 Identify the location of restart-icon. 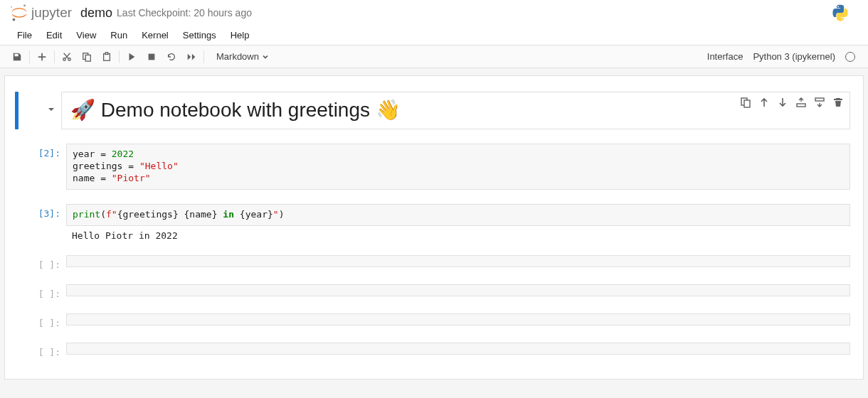
(171, 57).